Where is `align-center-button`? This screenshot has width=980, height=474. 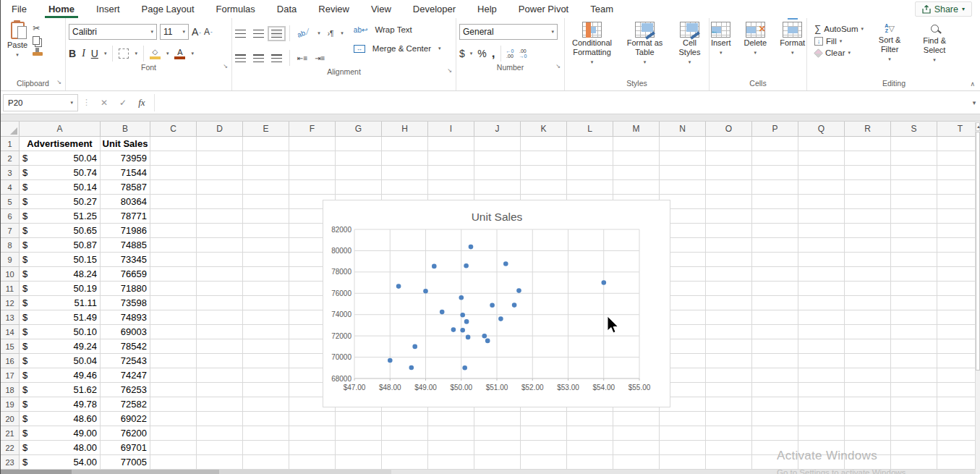
align-center-button is located at coordinates (259, 58).